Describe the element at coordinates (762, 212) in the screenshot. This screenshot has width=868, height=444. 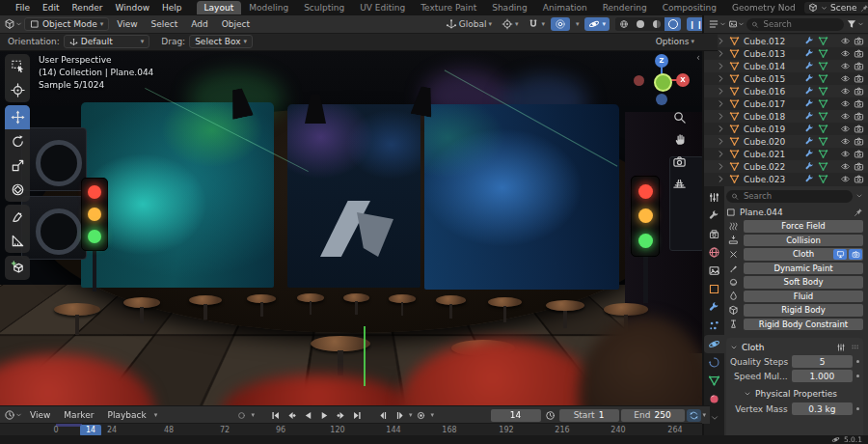
I see `breadcrumb-object-name: Plane.044` at that location.